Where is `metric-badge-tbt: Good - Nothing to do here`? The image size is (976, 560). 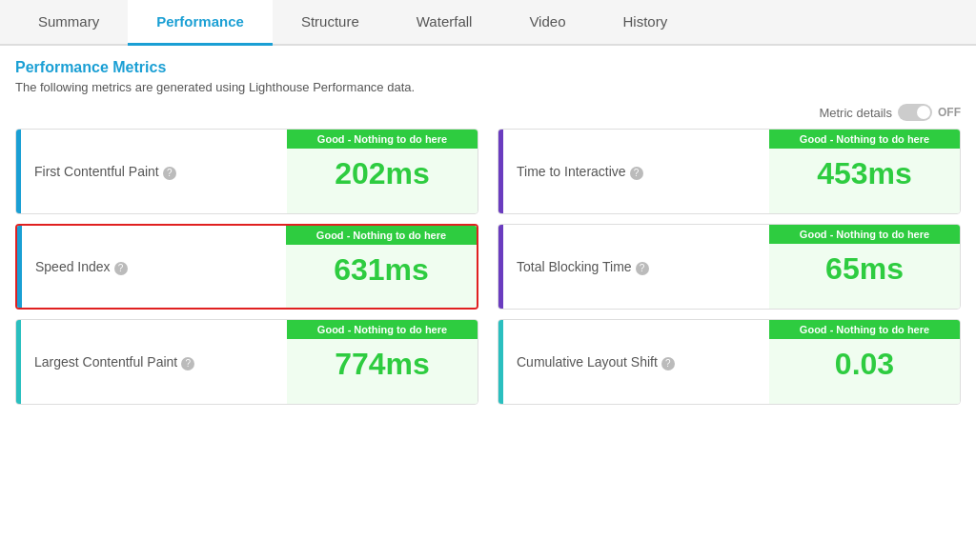 metric-badge-tbt: Good - Nothing to do here is located at coordinates (864, 234).